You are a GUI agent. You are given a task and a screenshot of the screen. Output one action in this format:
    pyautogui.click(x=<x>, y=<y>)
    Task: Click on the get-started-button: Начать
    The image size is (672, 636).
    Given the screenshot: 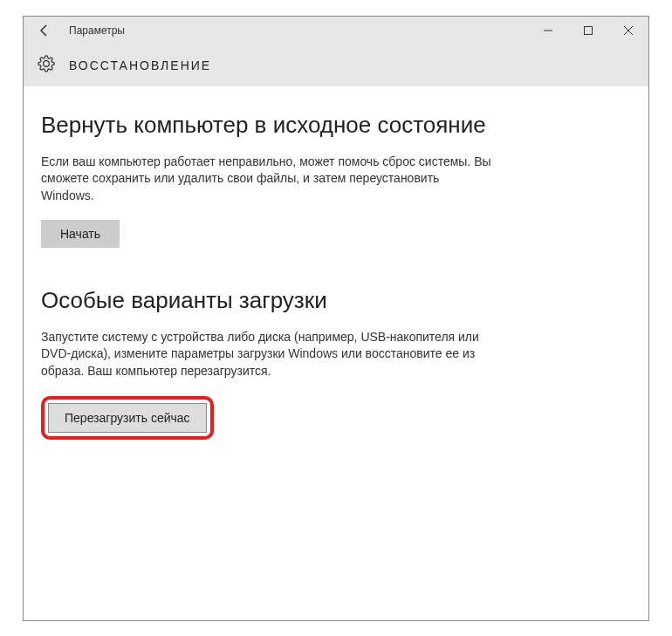 What is the action you would take?
    pyautogui.click(x=80, y=234)
    